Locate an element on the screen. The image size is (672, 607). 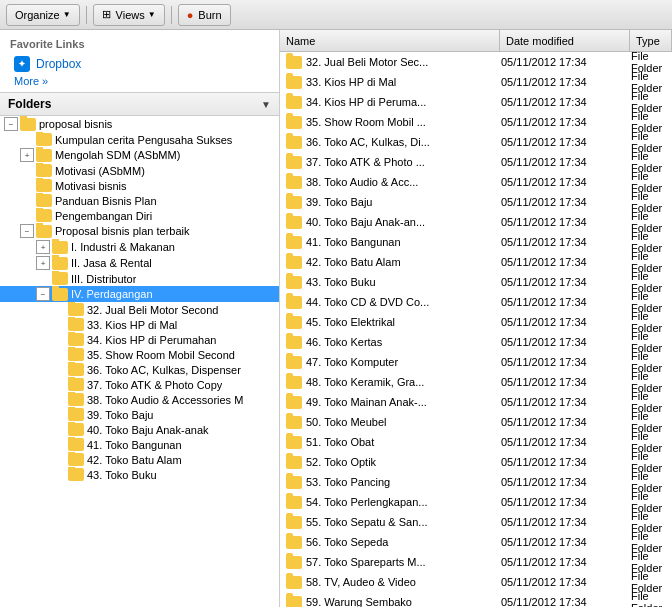
file-row: 33. Kios HP di Mal 05/11/2012 17:34 File… is located at coordinates (476, 82).